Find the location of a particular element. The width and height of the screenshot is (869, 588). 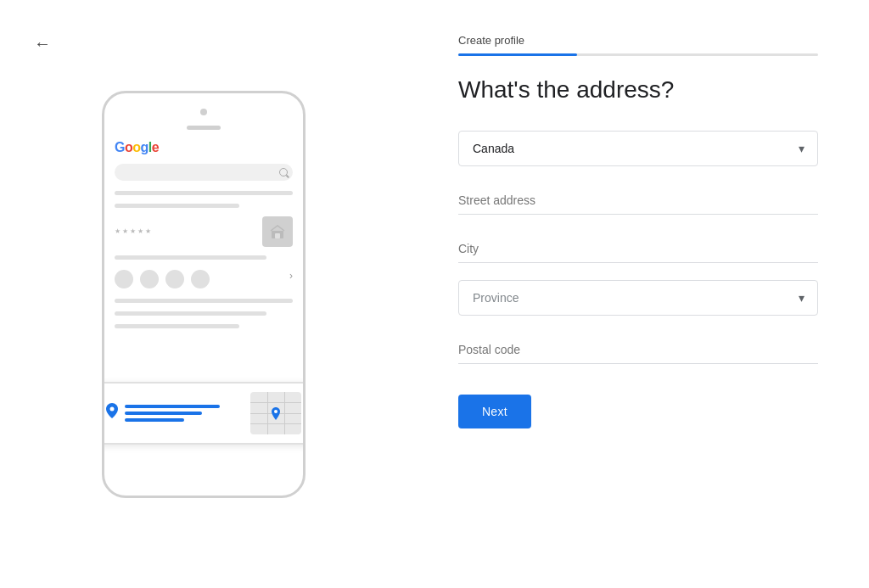

progress-bar-fill is located at coordinates (518, 54).